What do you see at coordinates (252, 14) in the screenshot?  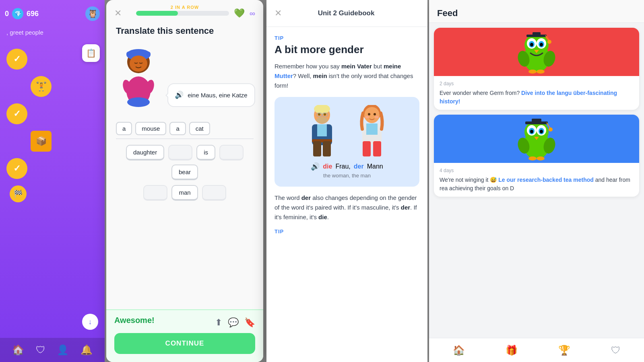 I see `infinity-icon: ∞` at bounding box center [252, 14].